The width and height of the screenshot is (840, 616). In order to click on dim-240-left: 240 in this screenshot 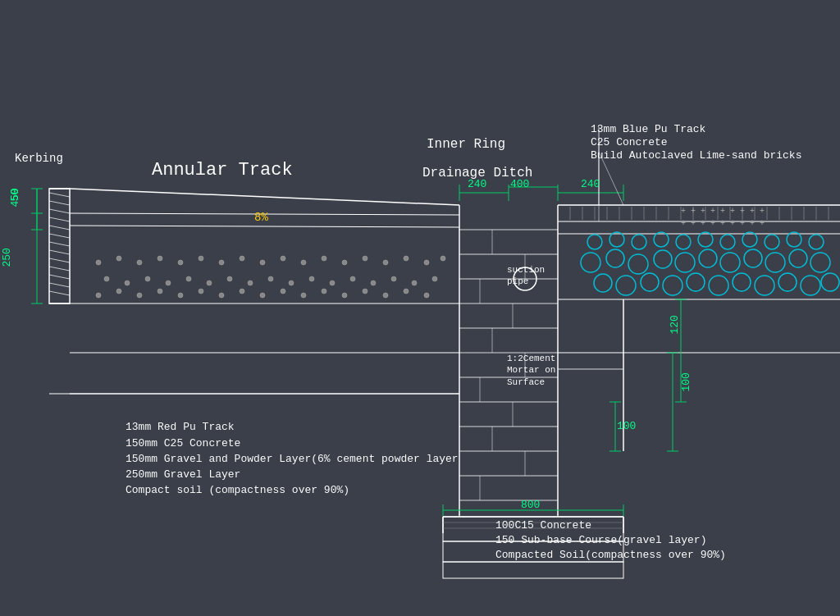, I will do `click(477, 184)`.